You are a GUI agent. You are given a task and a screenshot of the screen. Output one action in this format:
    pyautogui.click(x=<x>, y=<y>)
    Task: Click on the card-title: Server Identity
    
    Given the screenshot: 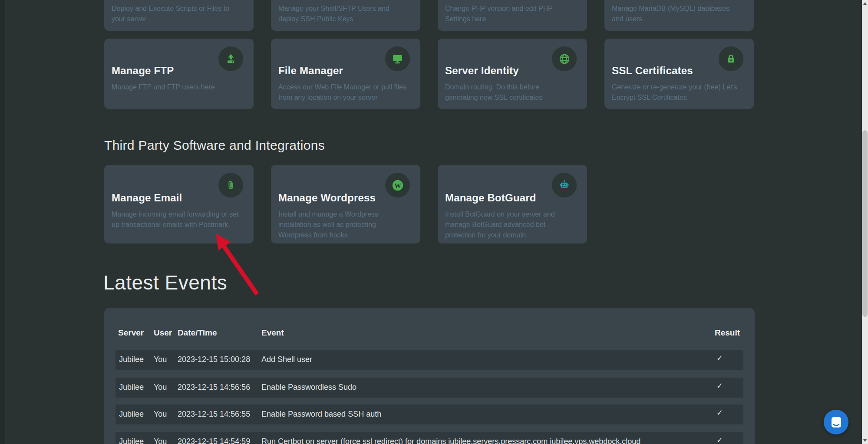 What is the action you would take?
    pyautogui.click(x=482, y=71)
    